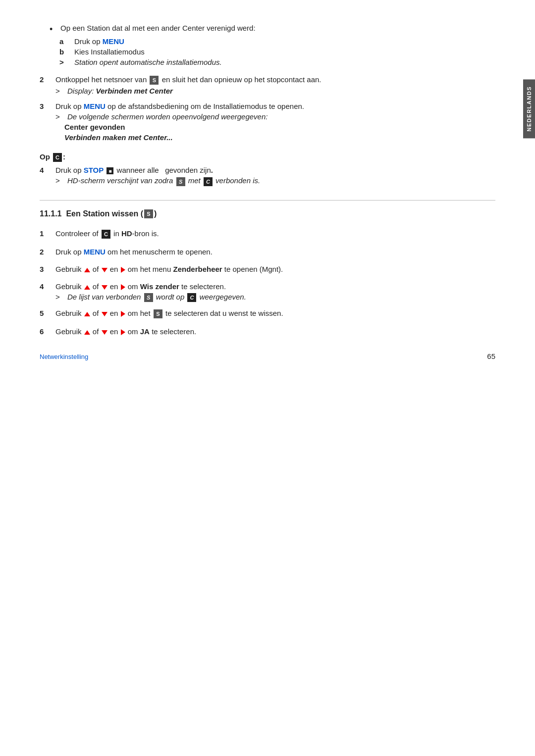 Image resolution: width=535 pixels, height=756 pixels. I want to click on section-heading-11: 11.1.1 Een Station wissen (S), so click(268, 214).